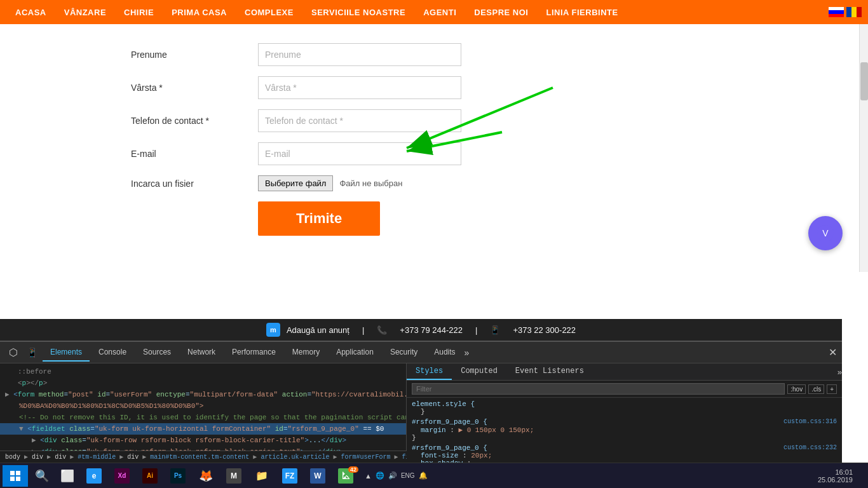  Describe the element at coordinates (431, 330) in the screenshot. I see `phone1: +373 79 244-222` at that location.